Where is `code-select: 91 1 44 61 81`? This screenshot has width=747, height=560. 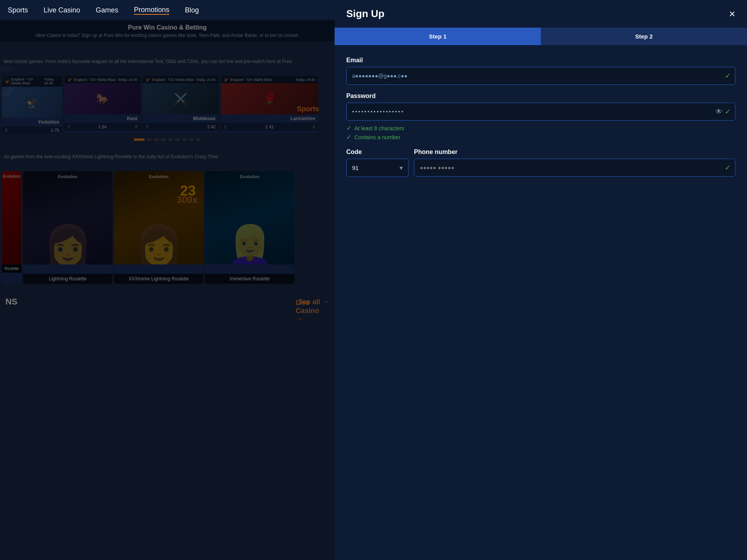 code-select: 91 1 44 61 81 is located at coordinates (377, 168).